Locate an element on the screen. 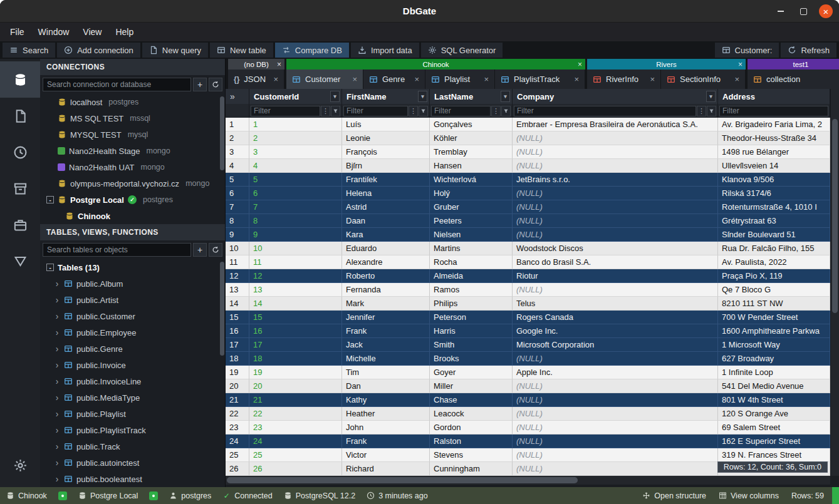  tables-search-input is located at coordinates (117, 250).